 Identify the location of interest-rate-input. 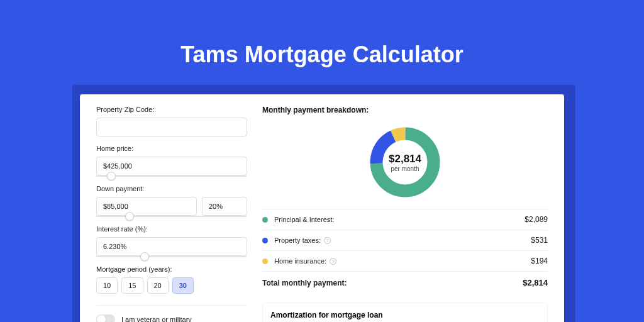
(172, 247).